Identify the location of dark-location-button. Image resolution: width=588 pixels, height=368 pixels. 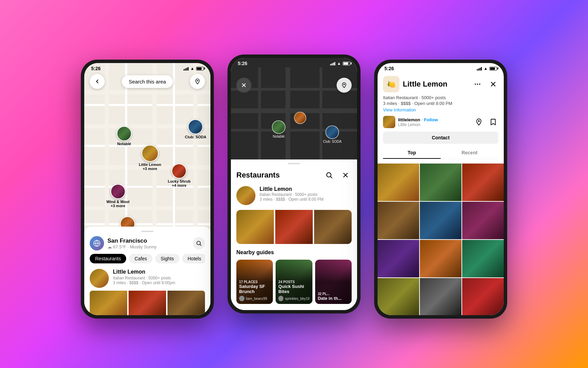
(344, 85).